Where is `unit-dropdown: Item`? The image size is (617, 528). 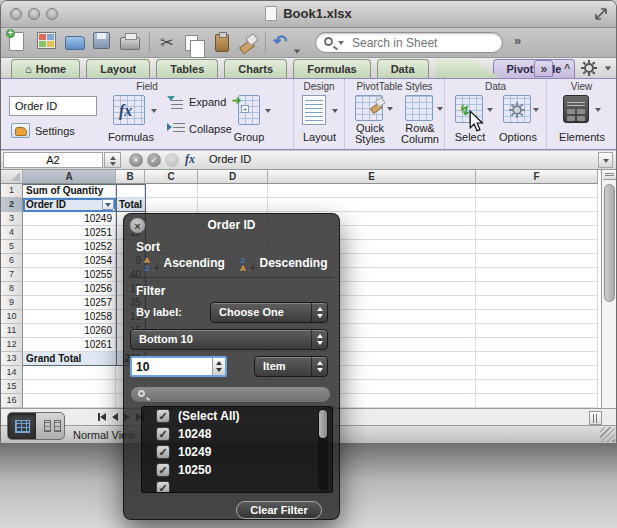
unit-dropdown: Item is located at coordinates (291, 366).